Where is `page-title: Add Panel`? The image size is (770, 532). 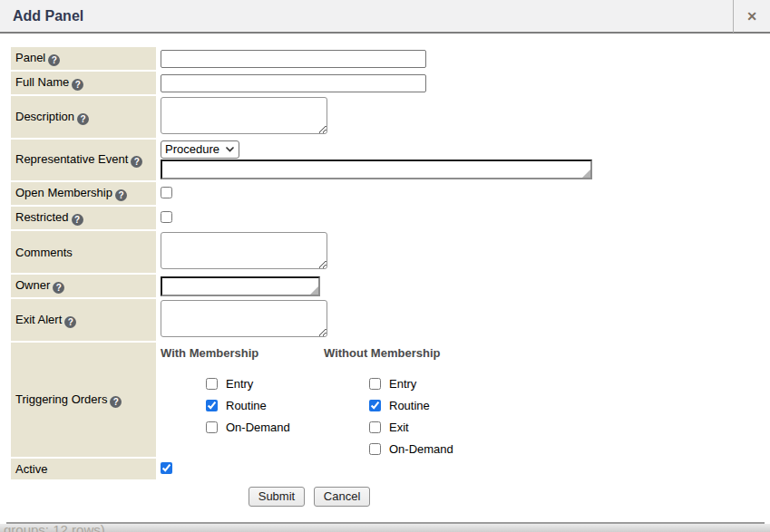
page-title: Add Panel is located at coordinates (373, 16).